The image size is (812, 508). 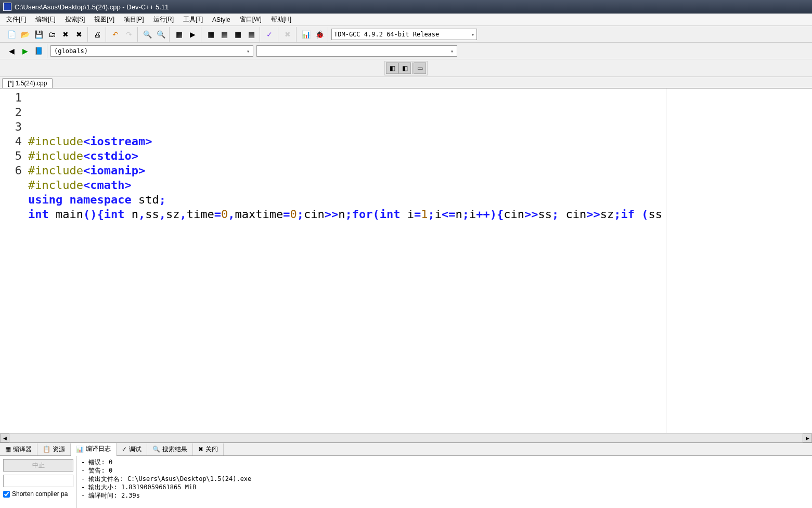 What do you see at coordinates (406, 83) in the screenshot?
I see `editor-tabbar: [*] 1.5(24).cpp` at bounding box center [406, 83].